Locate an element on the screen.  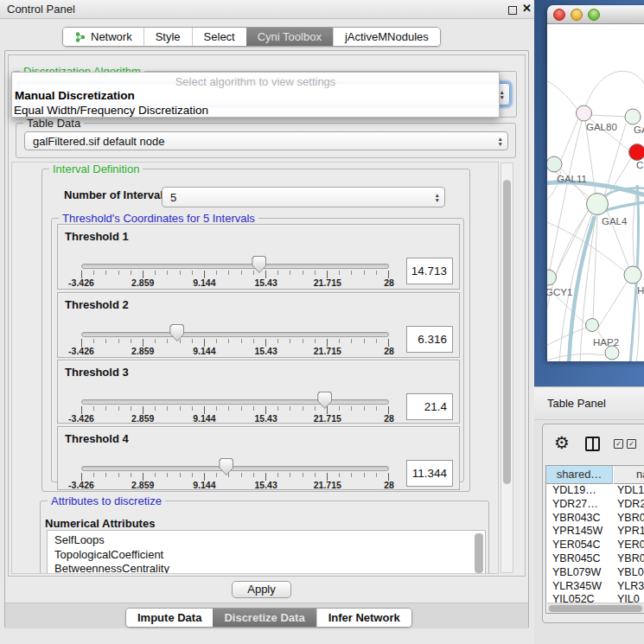
tab-network: Network is located at coordinates (104, 36).